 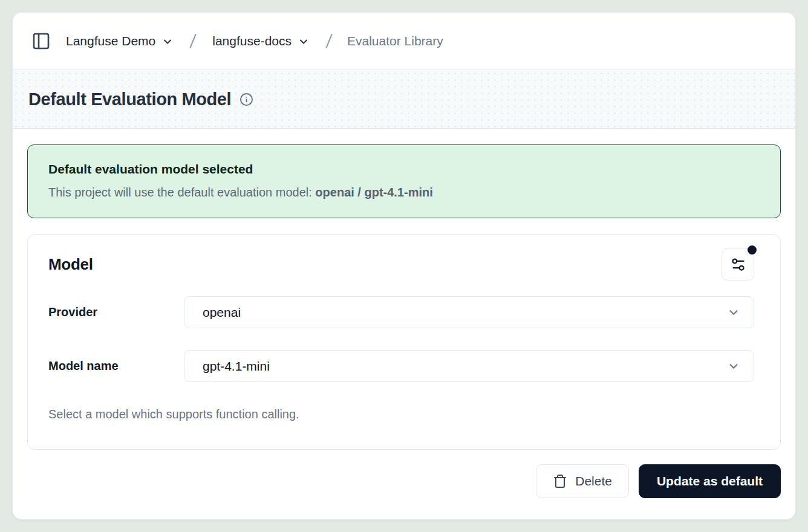 What do you see at coordinates (120, 41) in the screenshot?
I see `org-selector: Langfuse Demo` at bounding box center [120, 41].